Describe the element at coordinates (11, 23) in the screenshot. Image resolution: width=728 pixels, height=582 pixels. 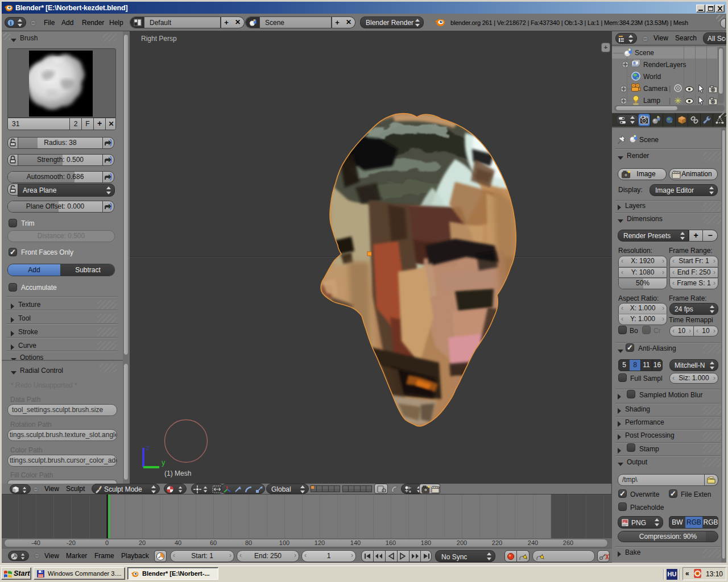
I see `svg-text: i` at that location.